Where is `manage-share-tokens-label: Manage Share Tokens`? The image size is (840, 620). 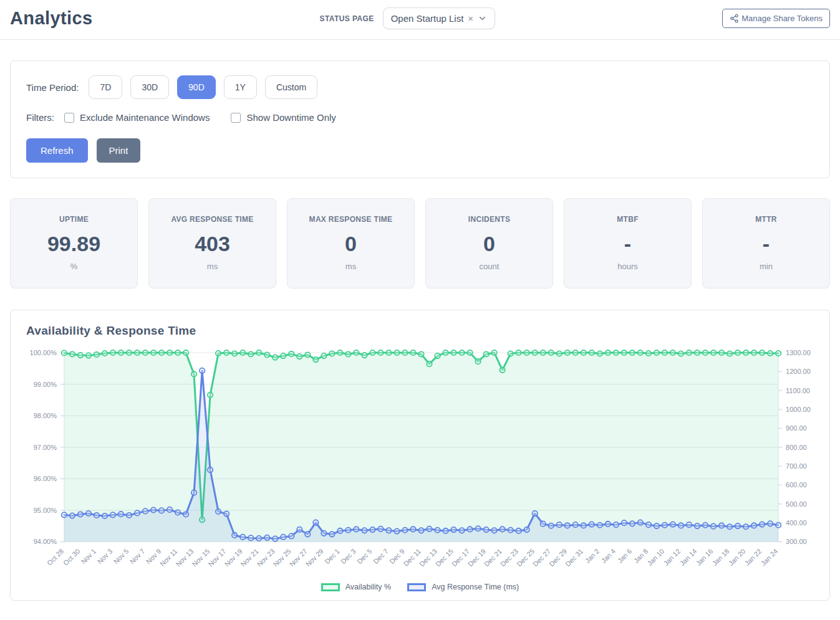
manage-share-tokens-label: Manage Share Tokens is located at coordinates (782, 19).